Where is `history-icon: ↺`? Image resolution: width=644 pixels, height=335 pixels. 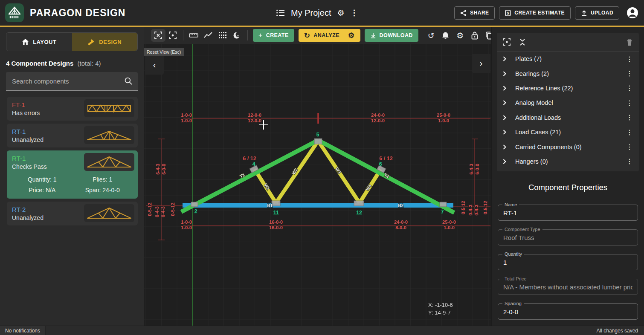
history-icon: ↺ is located at coordinates (431, 36).